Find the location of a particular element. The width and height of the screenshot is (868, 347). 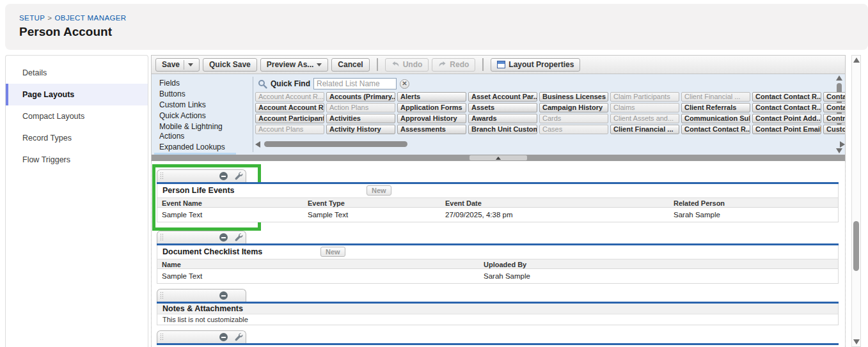

palette-item: Action Plans is located at coordinates (361, 107).